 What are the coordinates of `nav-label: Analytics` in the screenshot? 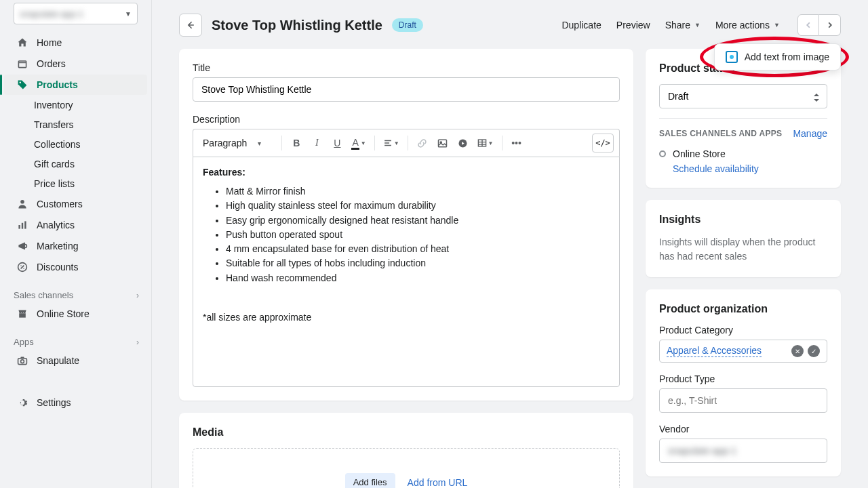 It's located at (56, 225).